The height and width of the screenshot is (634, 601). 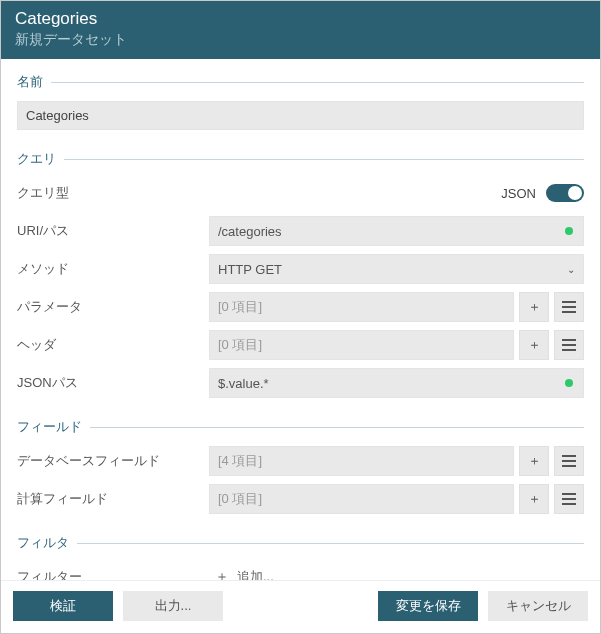 I want to click on uri-input: /categories, so click(x=396, y=231).